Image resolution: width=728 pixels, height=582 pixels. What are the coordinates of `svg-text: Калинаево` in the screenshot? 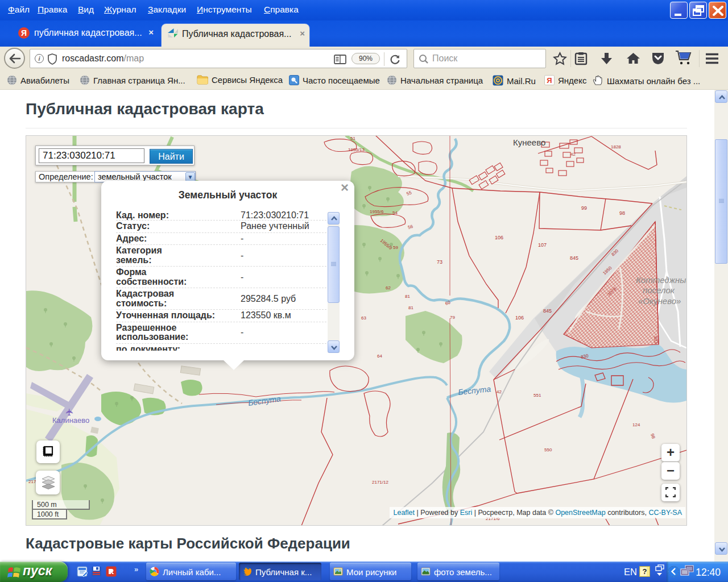 It's located at (71, 421).